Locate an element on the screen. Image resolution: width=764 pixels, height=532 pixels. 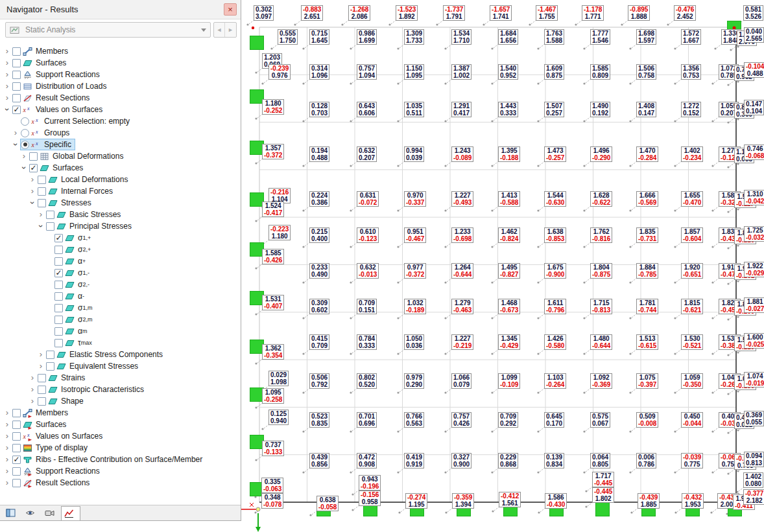
tree-item-alpha-plus: α+ is located at coordinates (121, 261).